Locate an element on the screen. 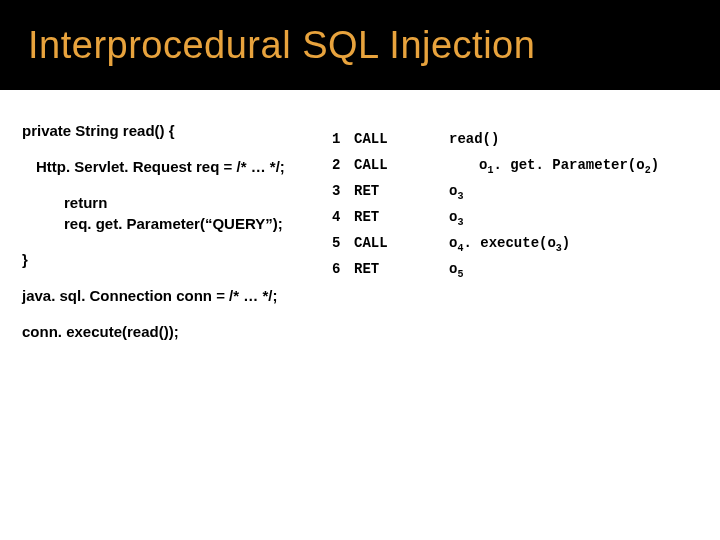 This screenshot has width=720, height=540. trace-row: CALL o1. get. Parameter(o2) is located at coordinates (526, 165).